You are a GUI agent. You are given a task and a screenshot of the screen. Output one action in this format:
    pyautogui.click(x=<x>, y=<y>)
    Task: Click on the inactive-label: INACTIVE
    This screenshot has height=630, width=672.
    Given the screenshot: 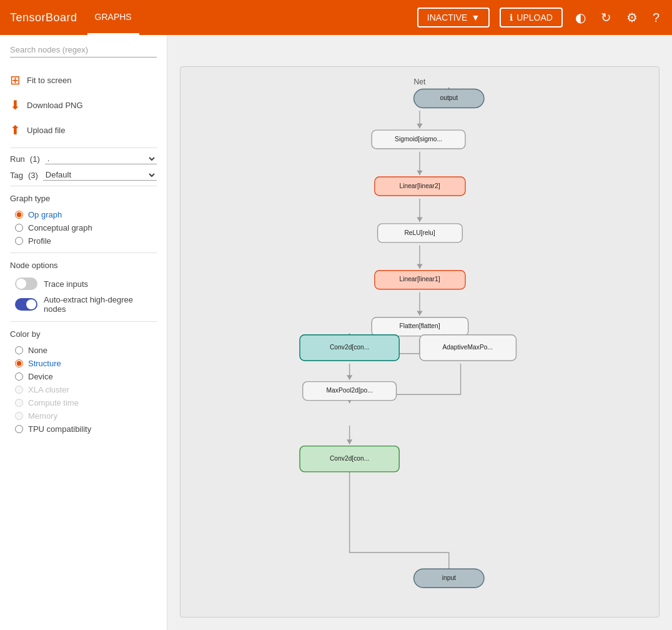 What is the action you would take?
    pyautogui.click(x=447, y=18)
    